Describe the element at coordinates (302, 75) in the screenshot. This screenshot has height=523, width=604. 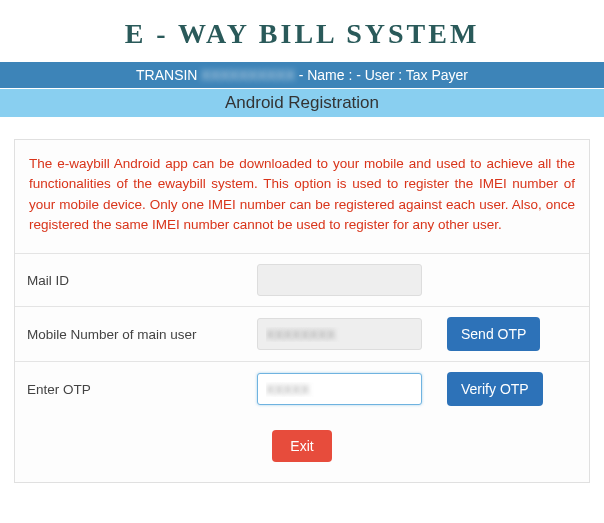
I see `user-info-bar: TRANSIN XXXXXXXXXX - Name : - User : Tax…` at that location.